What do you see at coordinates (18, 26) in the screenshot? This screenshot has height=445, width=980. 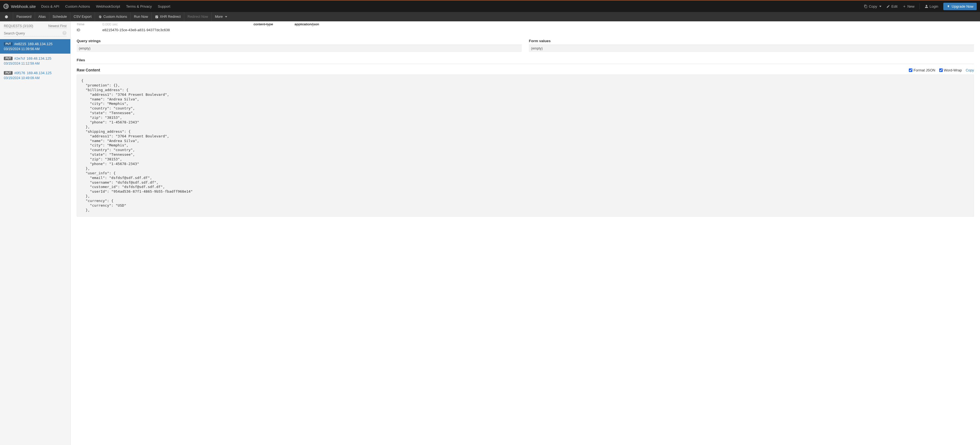 I see `requests-count: REQUESTS (3/100)` at bounding box center [18, 26].